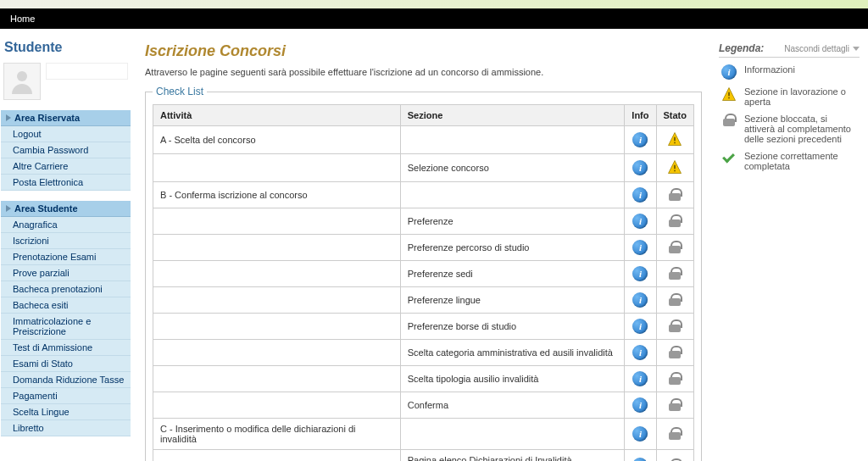 The image size is (868, 461). Describe the element at coordinates (66, 208) in the screenshot. I see `nav-header: Area Studente` at that location.